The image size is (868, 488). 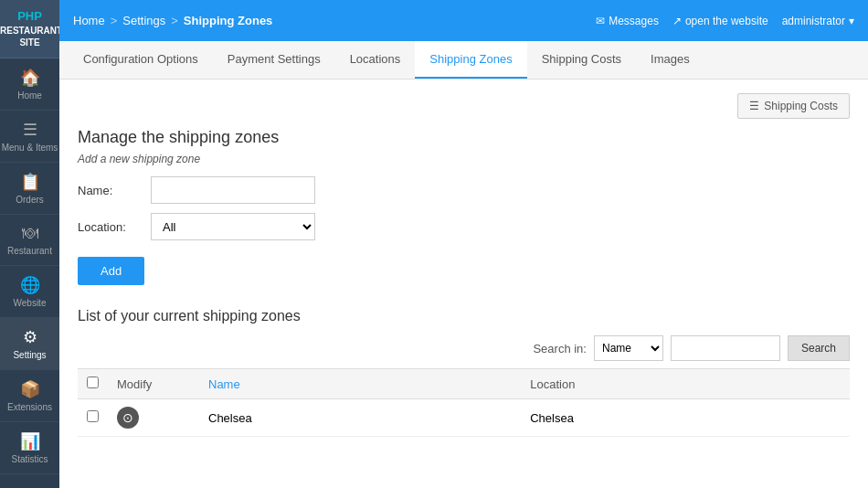 What do you see at coordinates (376, 60) in the screenshot?
I see `tab-locations: Locations` at bounding box center [376, 60].